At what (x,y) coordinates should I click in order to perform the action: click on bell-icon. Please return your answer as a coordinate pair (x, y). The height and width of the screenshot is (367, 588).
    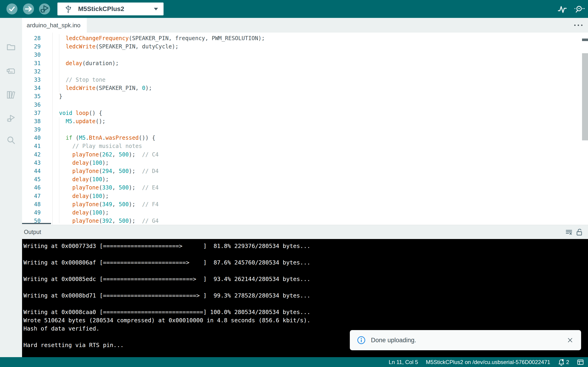
    Looking at the image, I should click on (561, 362).